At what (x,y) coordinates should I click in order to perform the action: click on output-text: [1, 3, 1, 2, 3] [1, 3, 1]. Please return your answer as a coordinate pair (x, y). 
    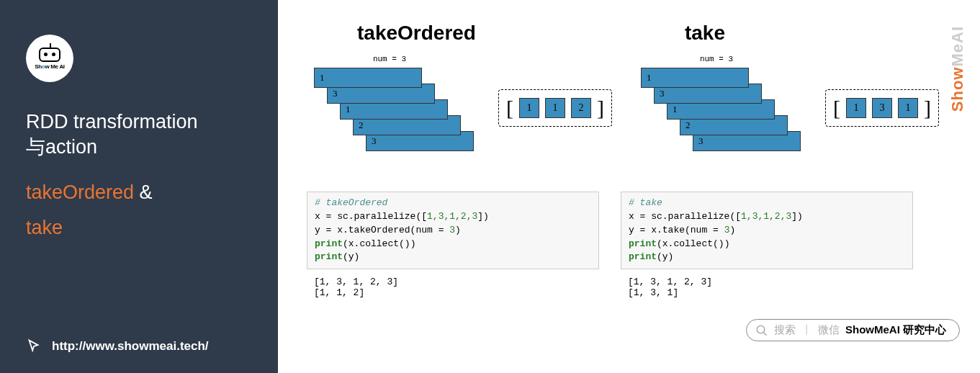
    Looking at the image, I should click on (767, 287).